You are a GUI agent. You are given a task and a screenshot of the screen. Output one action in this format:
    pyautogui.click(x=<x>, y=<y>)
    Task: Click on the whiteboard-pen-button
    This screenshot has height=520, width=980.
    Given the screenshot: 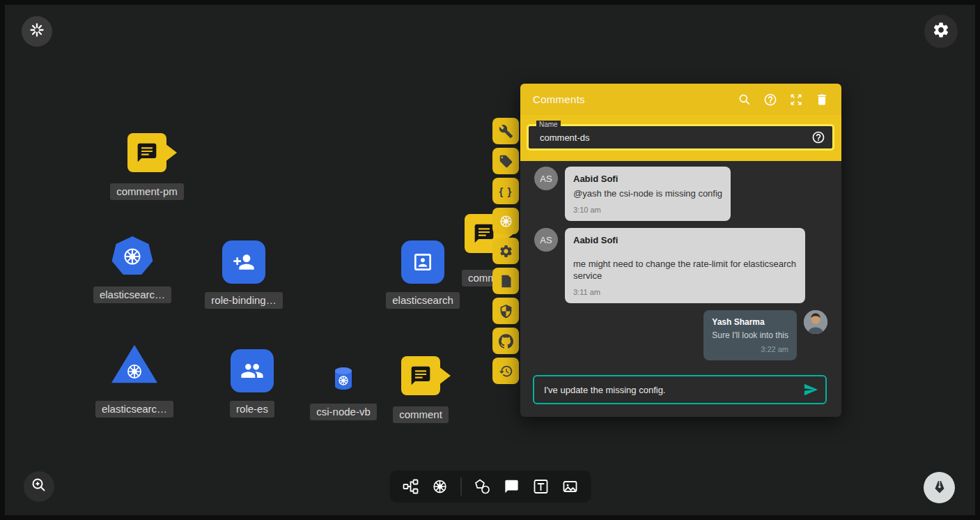 What is the action you would take?
    pyautogui.click(x=939, y=488)
    